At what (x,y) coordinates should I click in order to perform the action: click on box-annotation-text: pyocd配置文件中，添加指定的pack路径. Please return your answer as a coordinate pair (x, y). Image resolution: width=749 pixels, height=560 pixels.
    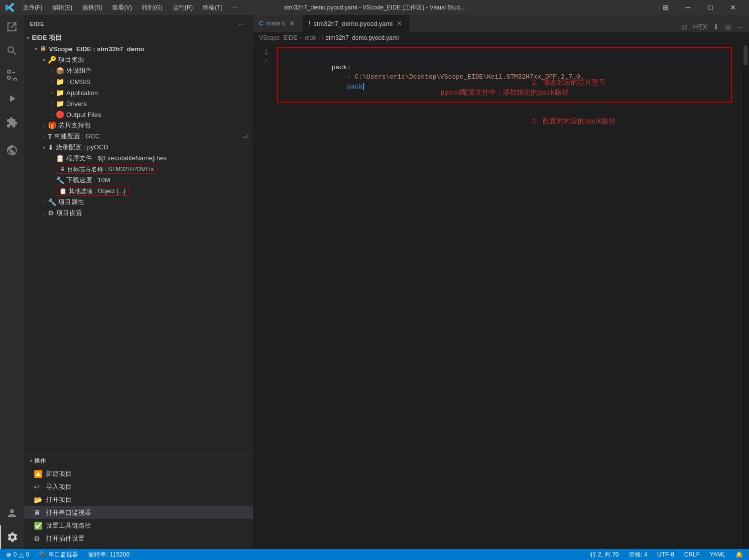
    Looking at the image, I should click on (504, 93).